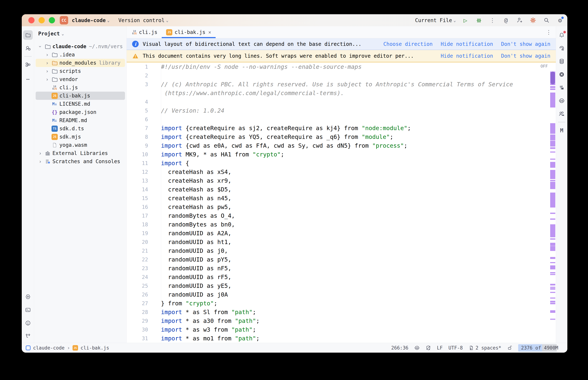 This screenshot has height=380, width=588. What do you see at coordinates (510, 348) in the screenshot?
I see `write-access-button` at bounding box center [510, 348].